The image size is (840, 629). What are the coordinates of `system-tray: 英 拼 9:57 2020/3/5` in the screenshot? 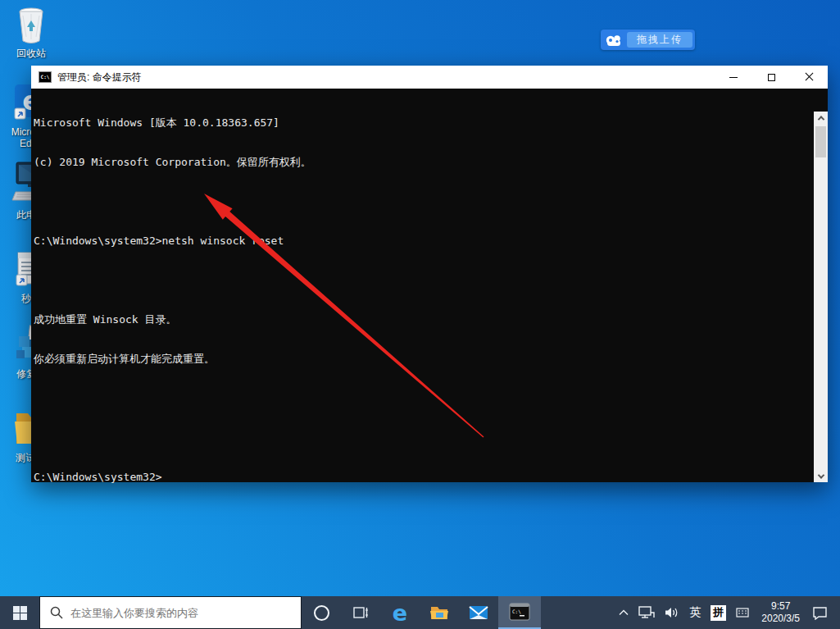 It's located at (727, 613).